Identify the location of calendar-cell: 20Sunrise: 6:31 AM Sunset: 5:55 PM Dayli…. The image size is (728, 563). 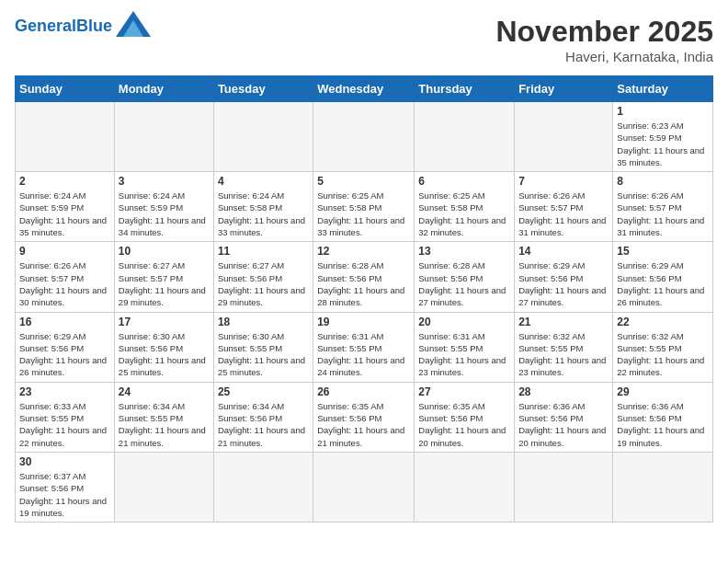
(465, 347).